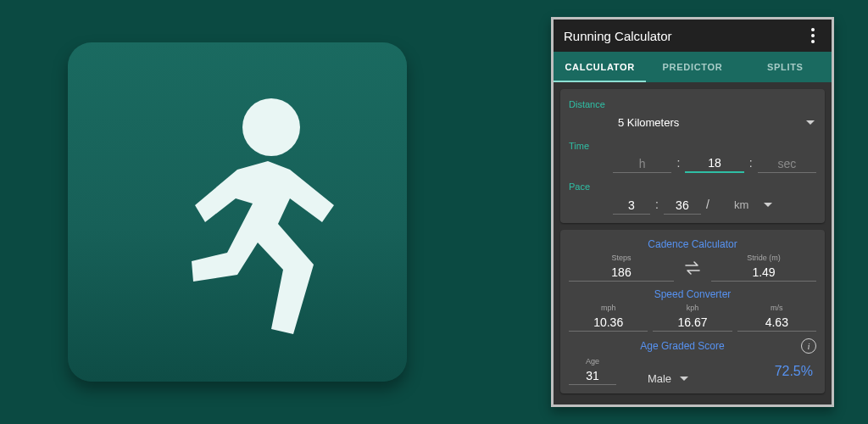  What do you see at coordinates (659, 378) in the screenshot?
I see `gender-value: Male` at bounding box center [659, 378].